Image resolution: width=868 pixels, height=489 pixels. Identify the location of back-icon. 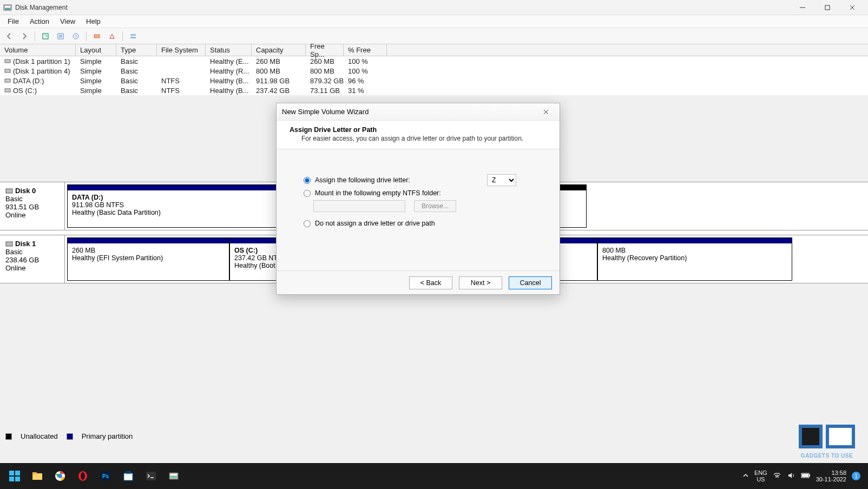
(9, 36).